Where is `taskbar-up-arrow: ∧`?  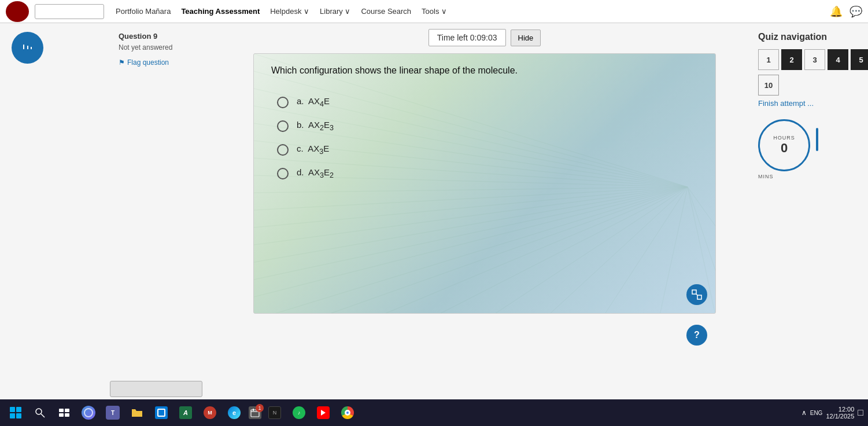
taskbar-up-arrow: ∧ is located at coordinates (804, 413).